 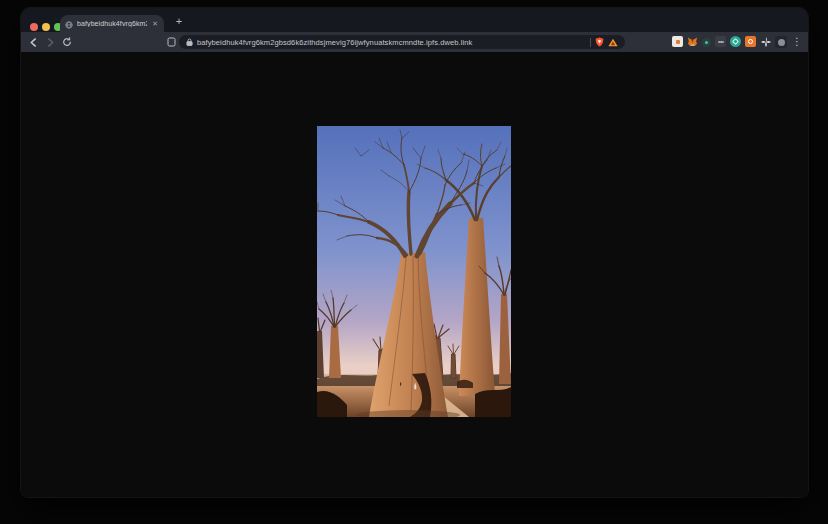 What do you see at coordinates (67, 42) in the screenshot?
I see `reload-icon` at bounding box center [67, 42].